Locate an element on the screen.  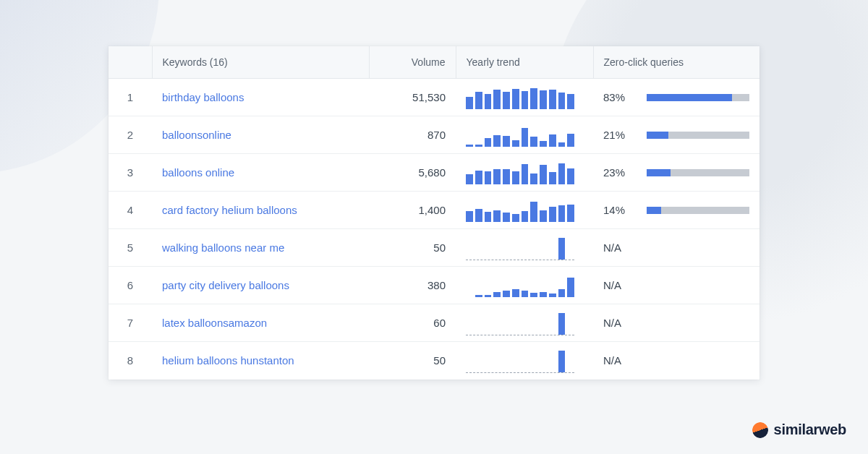
table-row: 2balloonsonline87021% is located at coordinates (434, 135).